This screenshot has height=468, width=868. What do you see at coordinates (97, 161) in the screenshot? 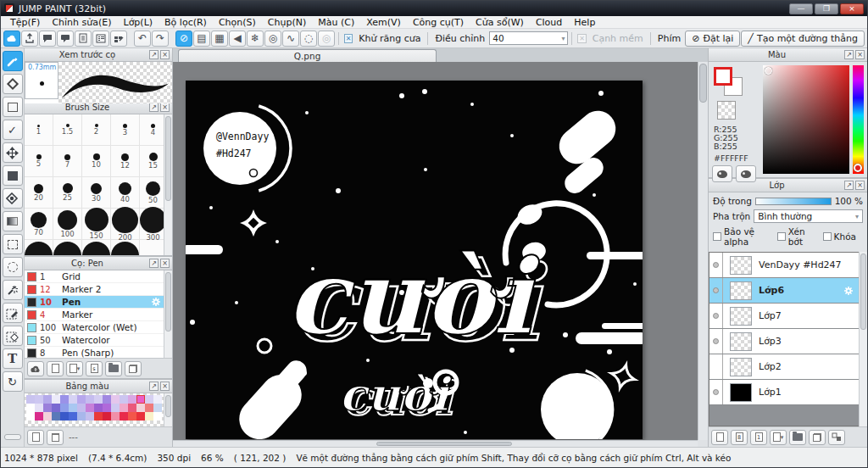
I see `brush-size-option: 10` at bounding box center [97, 161].